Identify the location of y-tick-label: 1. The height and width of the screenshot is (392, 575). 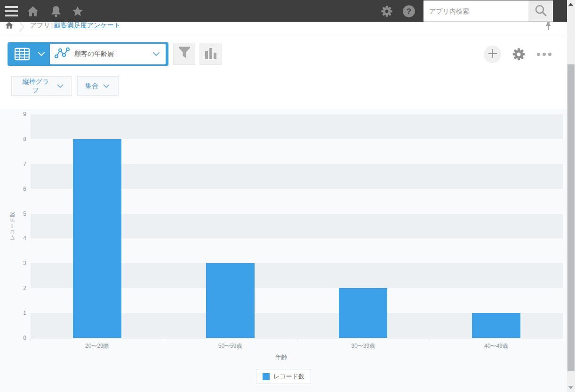
(13, 313).